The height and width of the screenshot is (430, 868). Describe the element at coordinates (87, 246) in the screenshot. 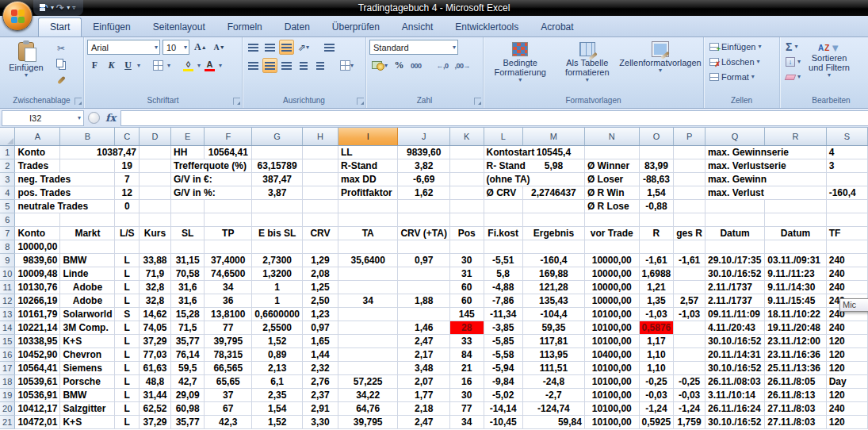

I see `cell-B8` at that location.